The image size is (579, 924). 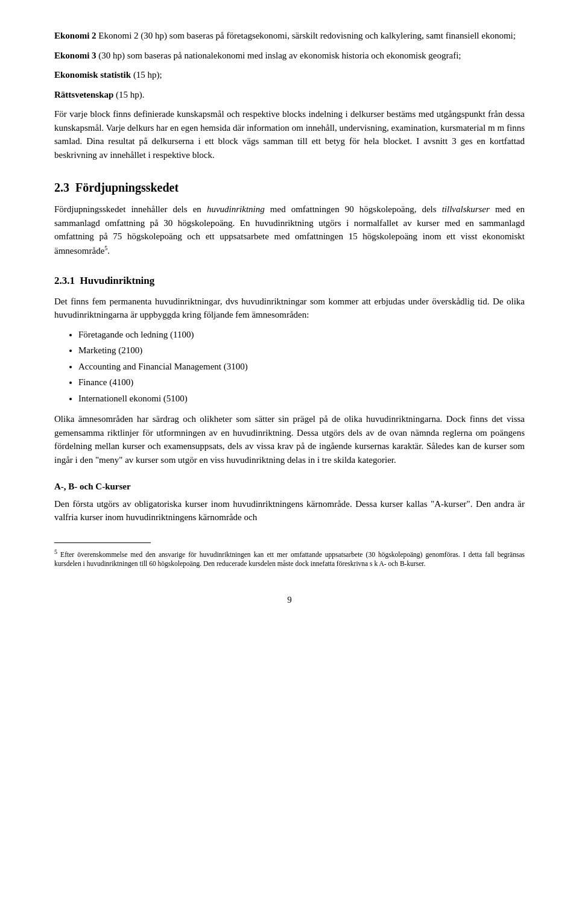 I want to click on paragraph-fem-riktningar: Det finns fem permanenta huvudinriktning…, so click(x=290, y=309).